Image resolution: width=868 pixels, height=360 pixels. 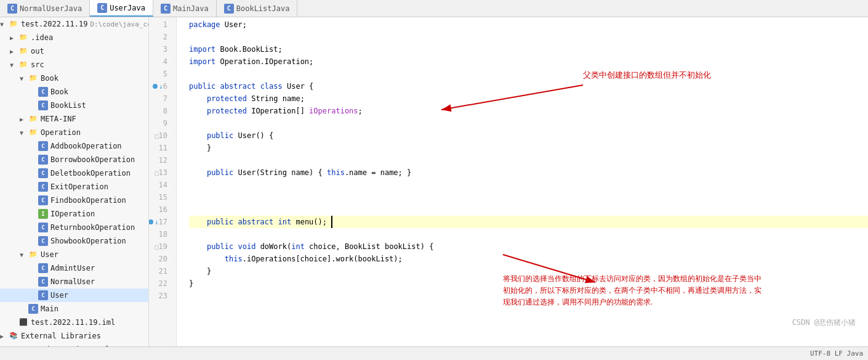 I want to click on ln-20: 20, so click(x=160, y=259).